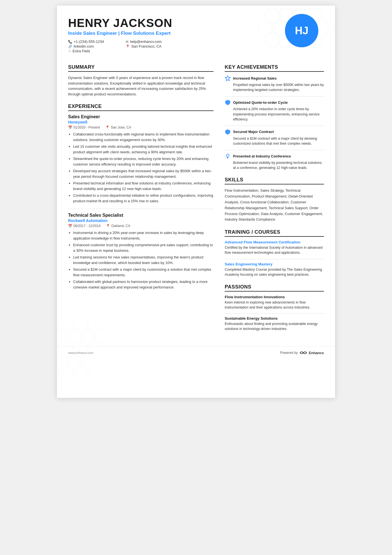 The width and height of the screenshot is (392, 555). I want to click on location-text: San Francisco, CA, so click(146, 46).